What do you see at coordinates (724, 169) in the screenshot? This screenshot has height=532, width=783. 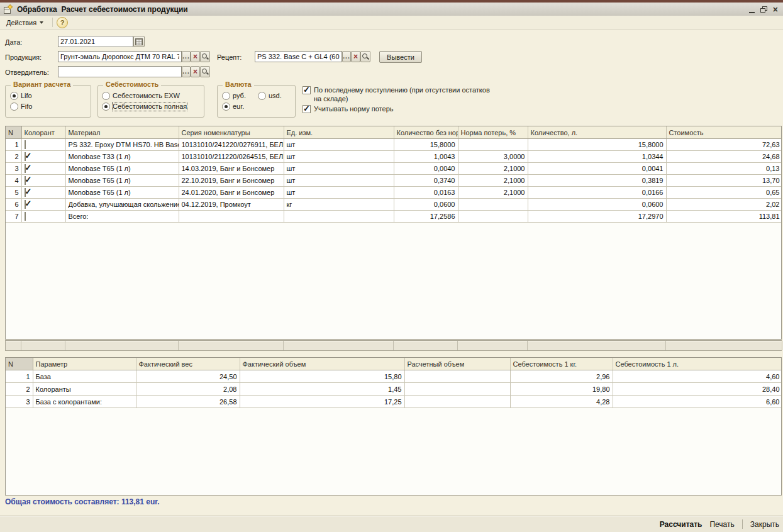 I see `cell-cost: 0,13` at bounding box center [724, 169].